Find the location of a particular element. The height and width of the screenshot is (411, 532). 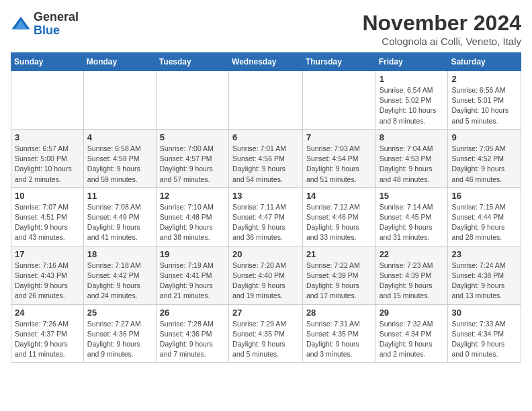

calendar-cell: 23Sunrise: 7:24 AM Sunset: 4:38 PM Dayli… is located at coordinates (485, 275).